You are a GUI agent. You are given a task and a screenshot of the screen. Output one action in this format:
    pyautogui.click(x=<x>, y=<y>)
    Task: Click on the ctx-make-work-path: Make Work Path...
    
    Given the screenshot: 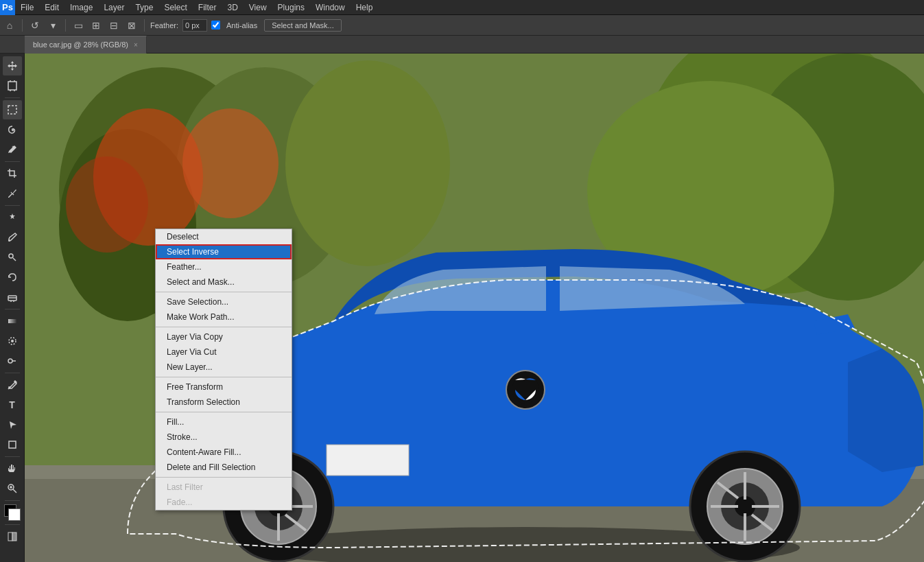 What is the action you would take?
    pyautogui.click(x=224, y=317)
    